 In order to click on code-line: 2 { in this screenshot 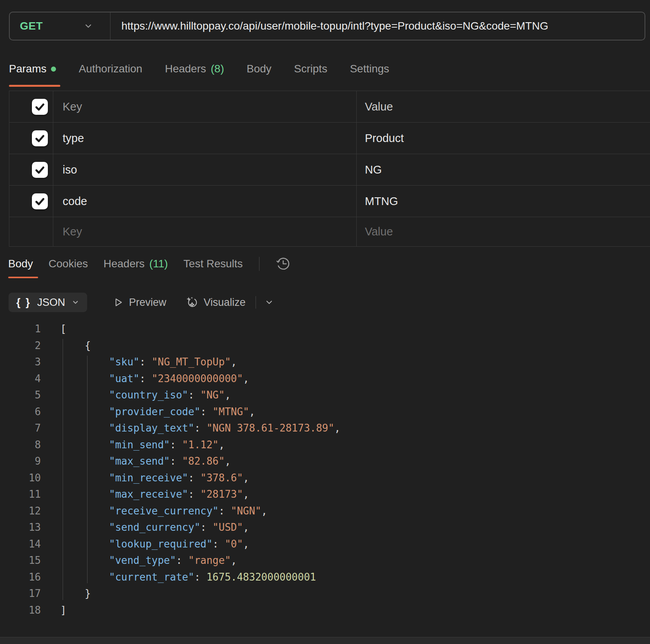, I will do `click(325, 346)`.